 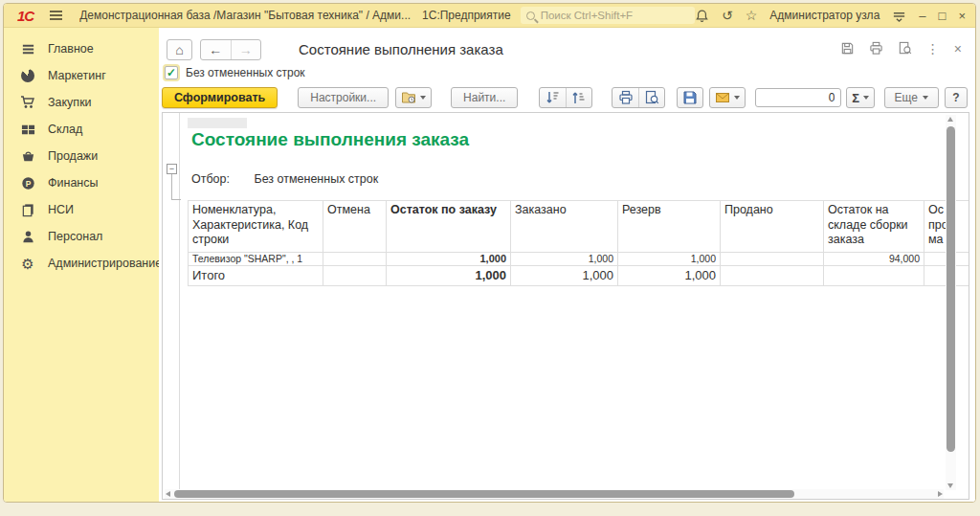 What do you see at coordinates (772, 227) in the screenshot?
I see `column-header: Продано` at bounding box center [772, 227].